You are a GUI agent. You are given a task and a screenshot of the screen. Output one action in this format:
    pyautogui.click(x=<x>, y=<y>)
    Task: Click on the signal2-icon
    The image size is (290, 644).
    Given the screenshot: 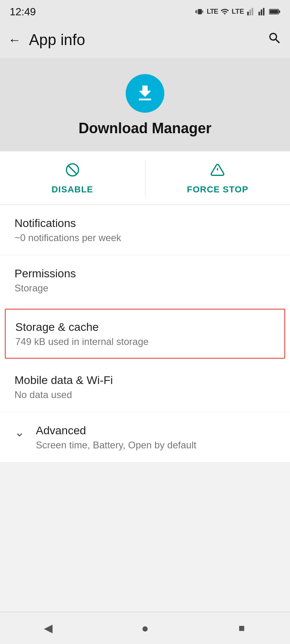 What is the action you would take?
    pyautogui.click(x=262, y=12)
    